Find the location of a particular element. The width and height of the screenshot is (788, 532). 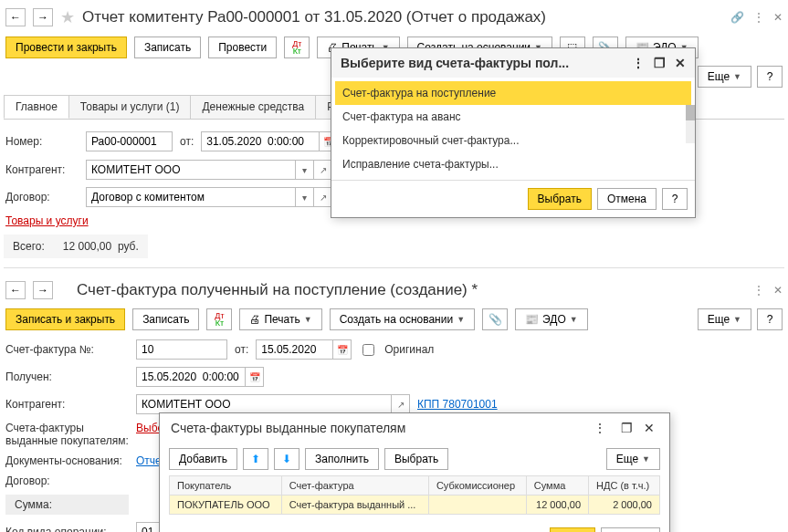

select-button: Выбрать is located at coordinates (416, 459).